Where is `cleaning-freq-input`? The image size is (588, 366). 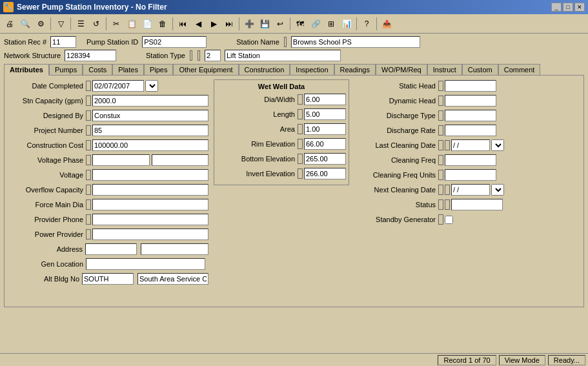 cleaning-freq-input is located at coordinates (471, 160).